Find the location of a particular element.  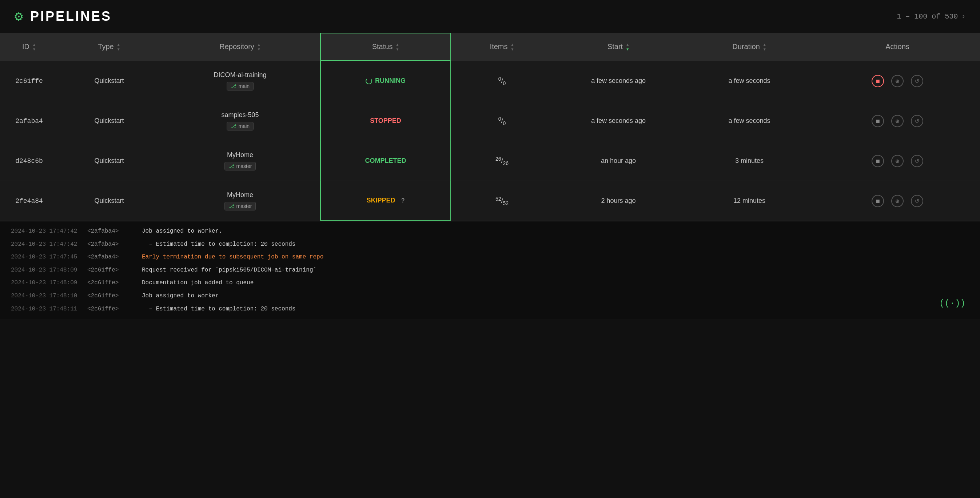

col-duration-label: Duration is located at coordinates (746, 47).